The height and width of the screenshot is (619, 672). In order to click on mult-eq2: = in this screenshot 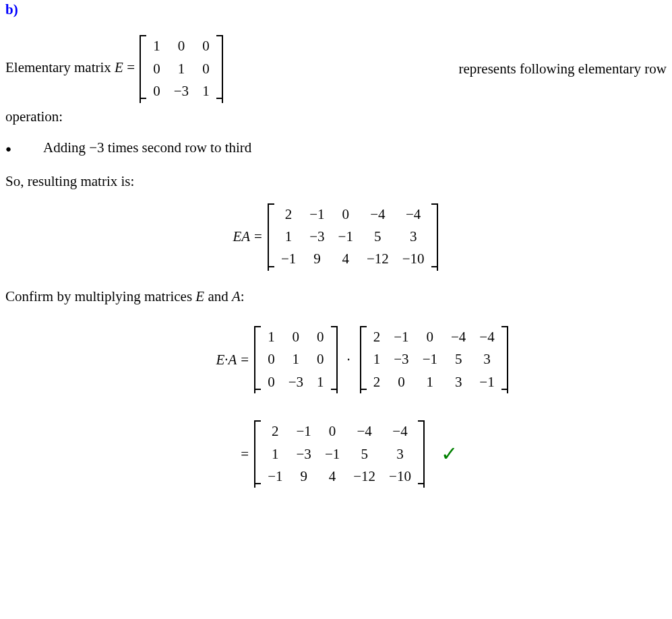, I will do `click(245, 454)`.